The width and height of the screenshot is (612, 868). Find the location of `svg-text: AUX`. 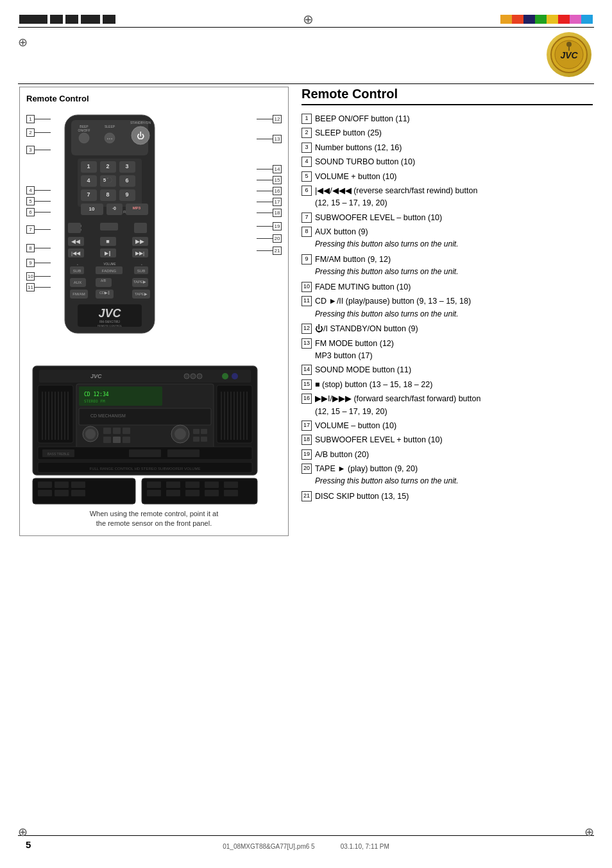

svg-text: AUX is located at coordinates (78, 282).